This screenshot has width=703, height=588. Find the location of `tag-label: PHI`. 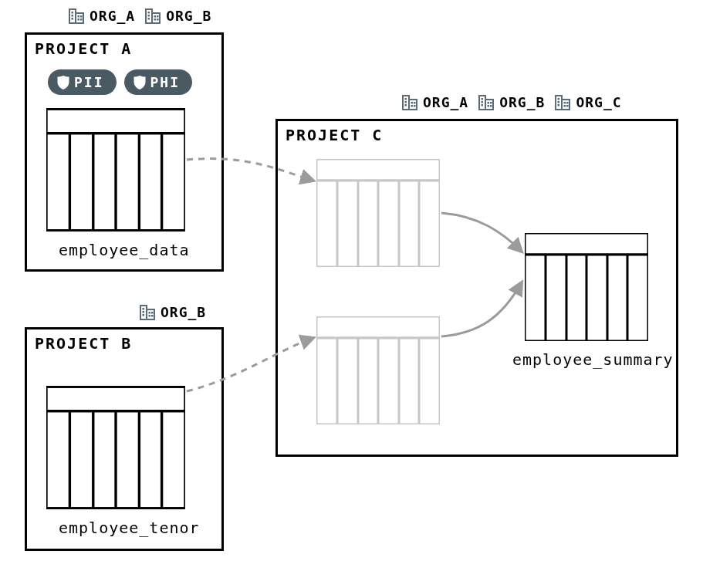

tag-label: PHI is located at coordinates (165, 82).